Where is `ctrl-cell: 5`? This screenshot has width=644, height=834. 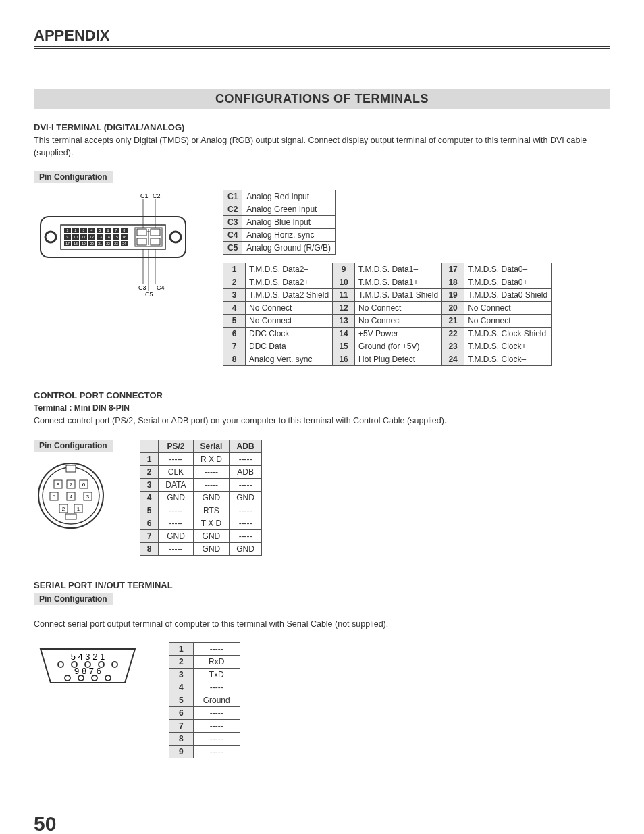 ctrl-cell: 5 is located at coordinates (149, 511).